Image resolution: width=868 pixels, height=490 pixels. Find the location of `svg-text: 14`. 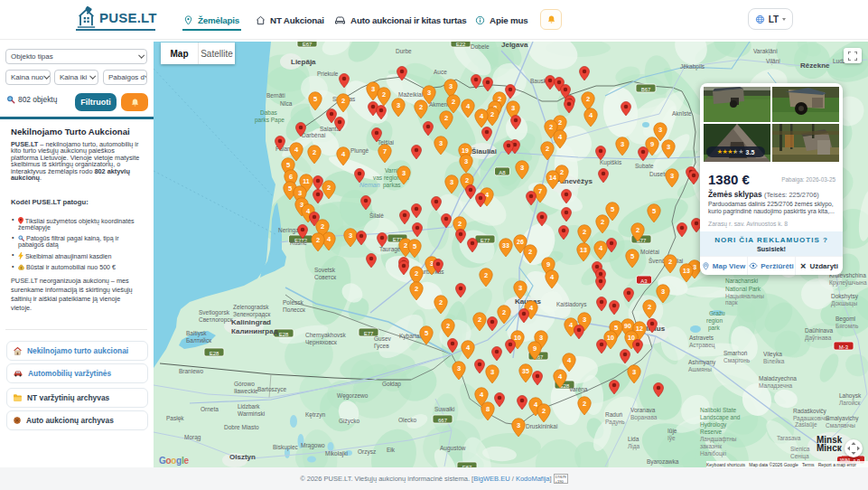

svg-text: 14 is located at coordinates (553, 177).